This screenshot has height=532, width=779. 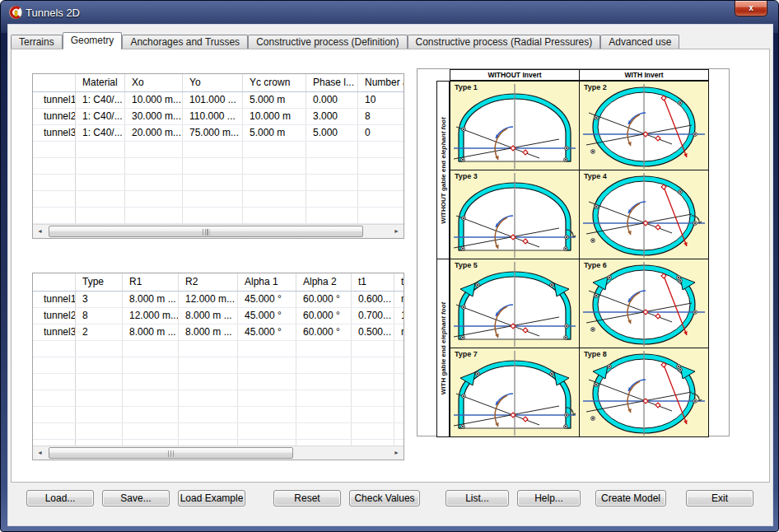 I want to click on table-cell: 10, so click(x=381, y=100).